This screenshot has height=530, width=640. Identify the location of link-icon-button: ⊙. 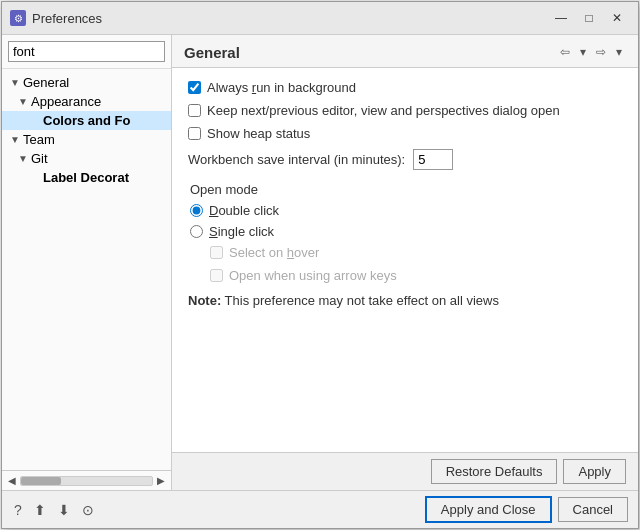
(88, 510).